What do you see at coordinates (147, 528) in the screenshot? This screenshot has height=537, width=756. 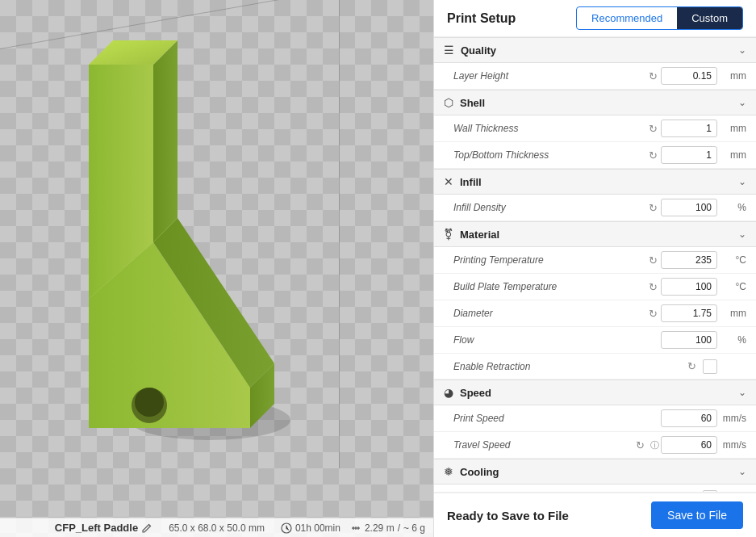 I see `edit-icon` at bounding box center [147, 528].